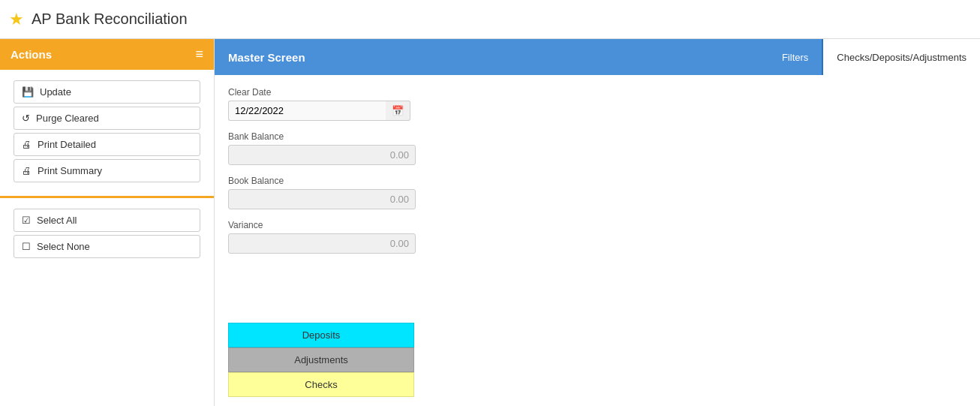 Image resolution: width=980 pixels, height=406 pixels. What do you see at coordinates (492, 57) in the screenshot?
I see `screen-title: Master Screen` at bounding box center [492, 57].